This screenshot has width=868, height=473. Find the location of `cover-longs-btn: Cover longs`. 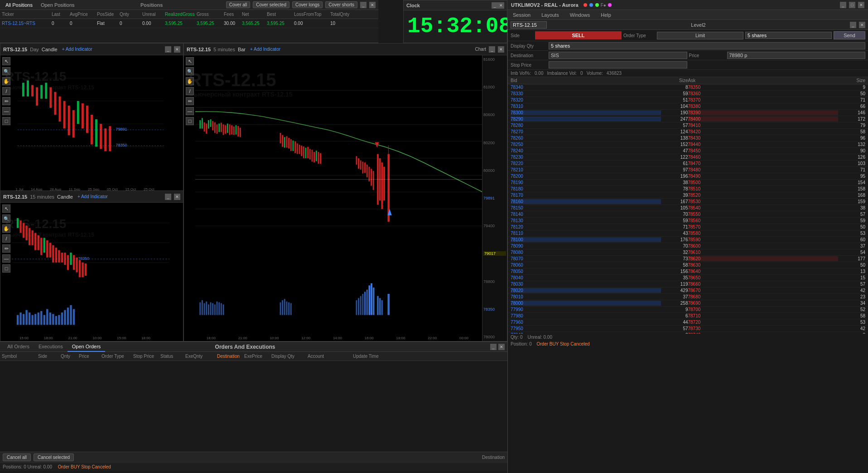

cover-longs-btn: Cover longs is located at coordinates (307, 5).